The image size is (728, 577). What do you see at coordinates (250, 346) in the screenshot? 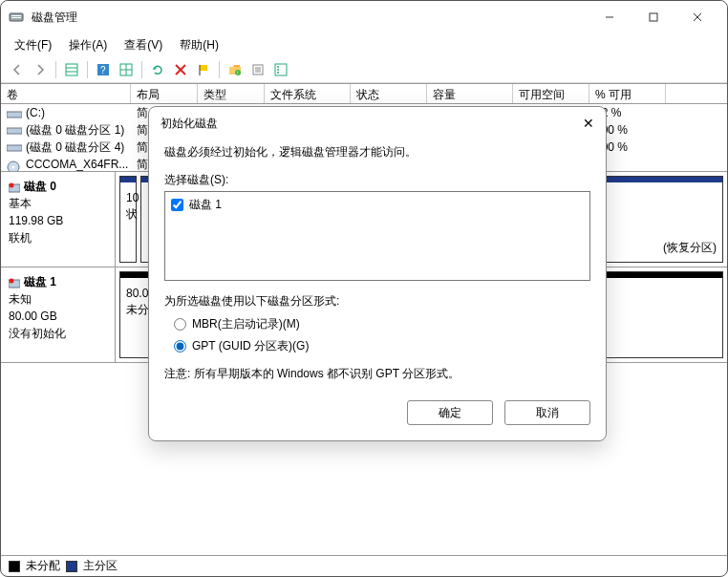
I see `gpt-label: GPT (GUID 分区表)(G)` at bounding box center [250, 346].